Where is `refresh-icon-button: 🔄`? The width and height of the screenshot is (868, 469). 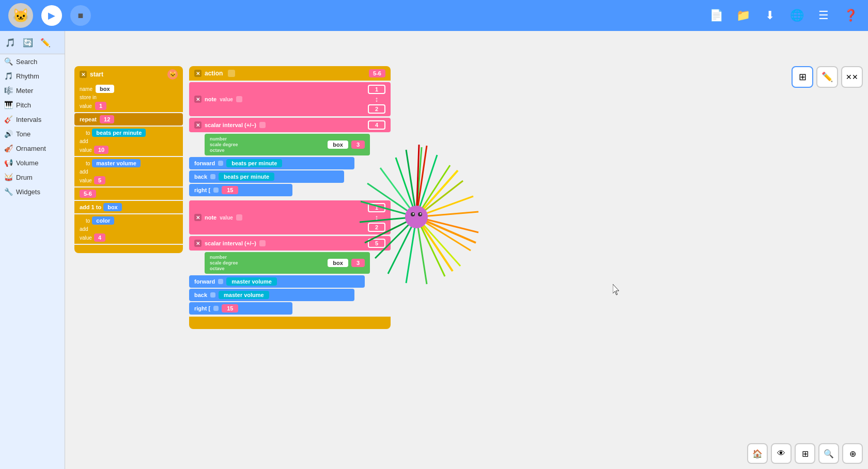
refresh-icon-button: 🔄 is located at coordinates (28, 42).